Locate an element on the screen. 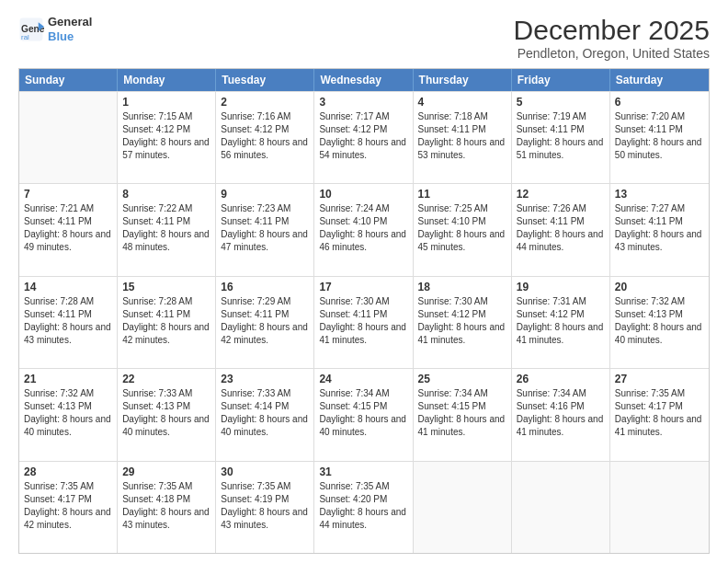  logo-text-blue: Blue is located at coordinates (70, 37).